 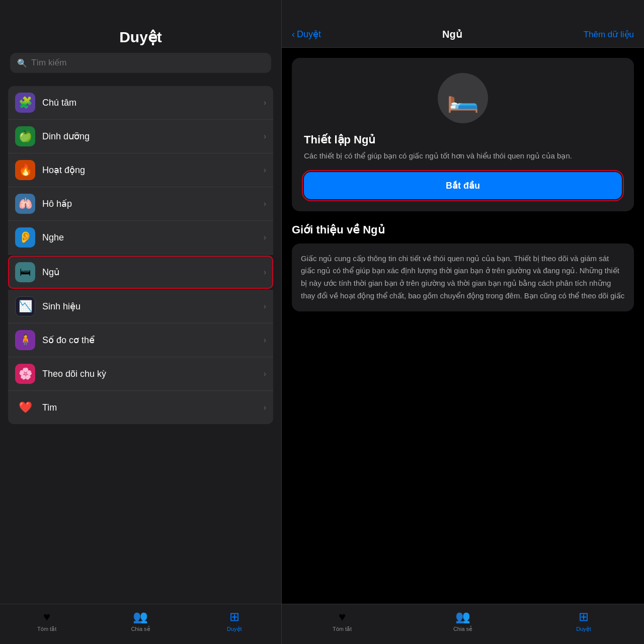 What do you see at coordinates (25, 340) in the screenshot?
I see `sodocthe-icon: 🧍` at bounding box center [25, 340].